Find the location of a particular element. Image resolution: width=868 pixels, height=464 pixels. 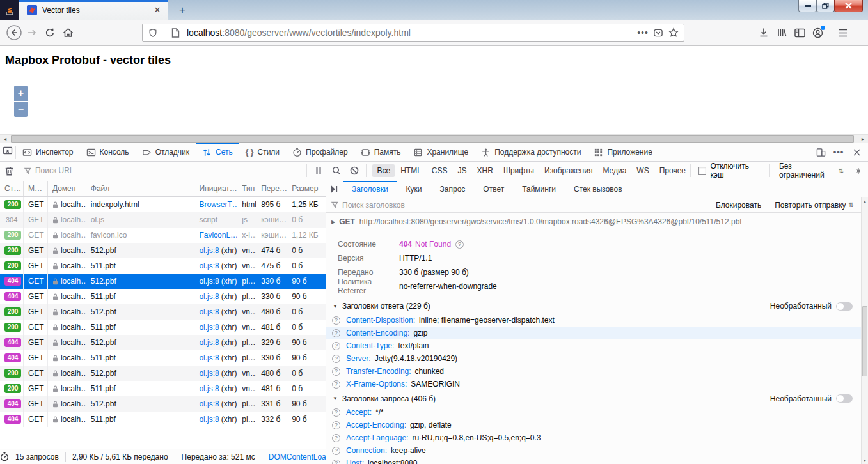

collapse-details-icon is located at coordinates (335, 189).